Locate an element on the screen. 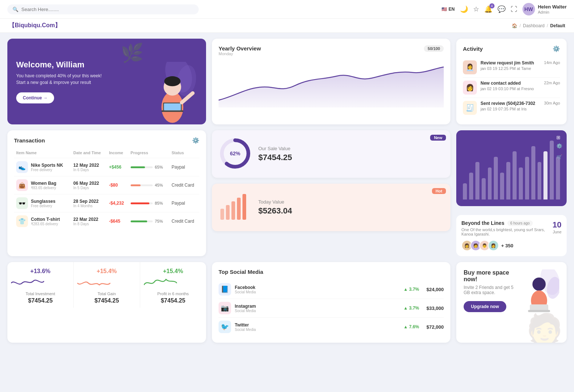 The height and width of the screenshot is (392, 574). breadcrumb: 🏠 / Dashboard / Default is located at coordinates (539, 26).